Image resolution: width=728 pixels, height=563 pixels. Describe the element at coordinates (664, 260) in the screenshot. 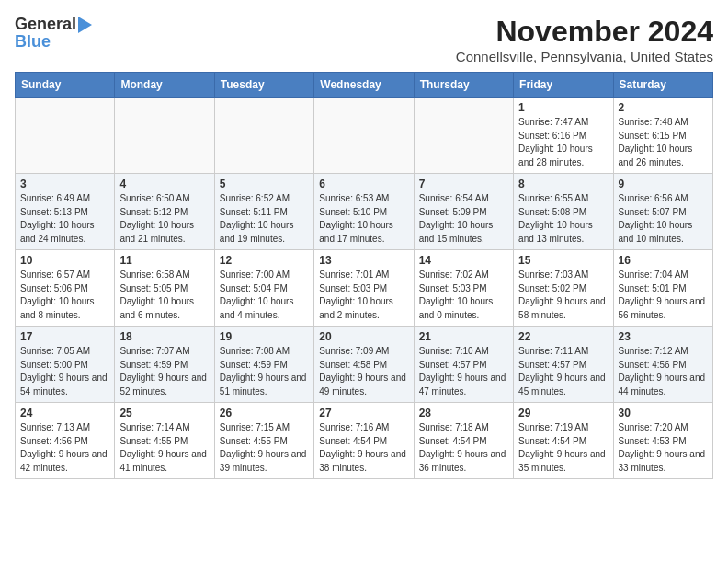

I see `day-number: 16` at that location.